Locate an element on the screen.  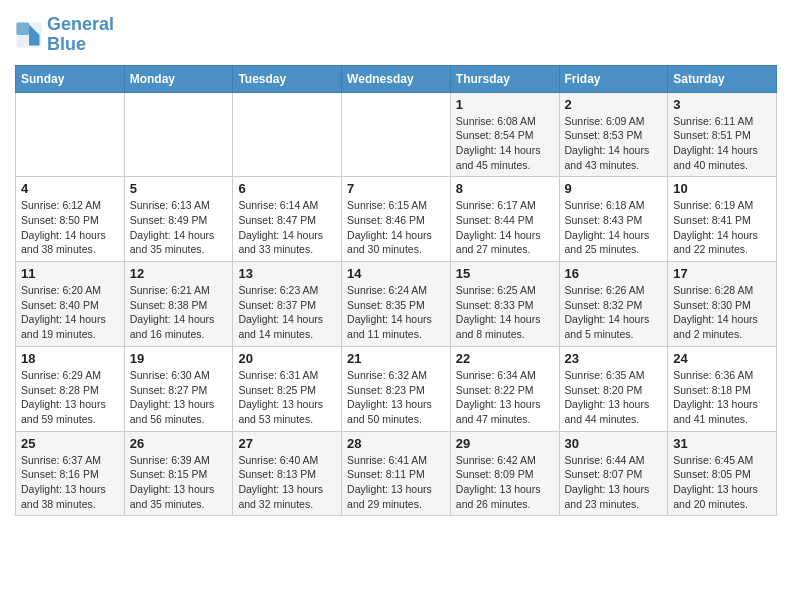
day-info: Sunrise: 6:39 AM Sunset: 8:15 PM Dayligh… is located at coordinates (179, 482).